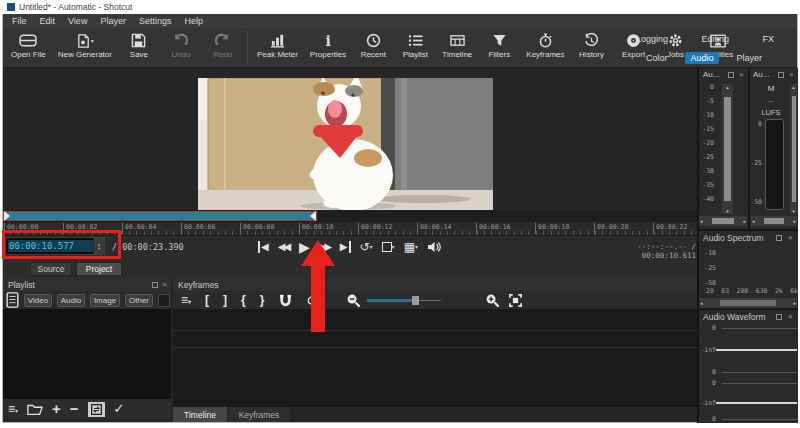 Image resolution: width=800 pixels, height=428 pixels. I want to click on volume-button, so click(434, 247).